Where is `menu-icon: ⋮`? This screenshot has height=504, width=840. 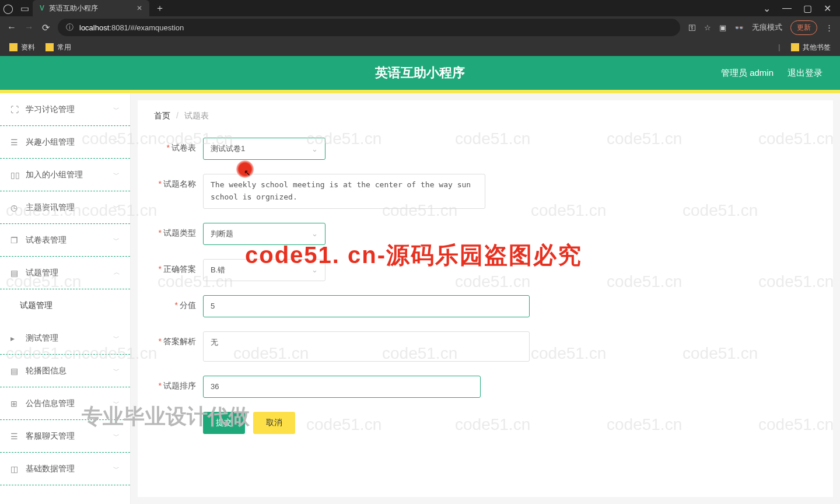 menu-icon: ⋮ is located at coordinates (830, 28).